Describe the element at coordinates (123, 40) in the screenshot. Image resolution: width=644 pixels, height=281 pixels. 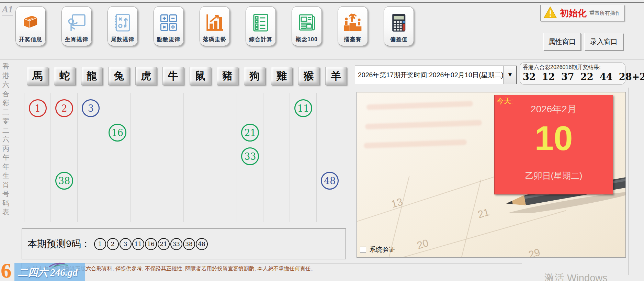
I see `toolbar-button-label: 尾数规律` at that location.